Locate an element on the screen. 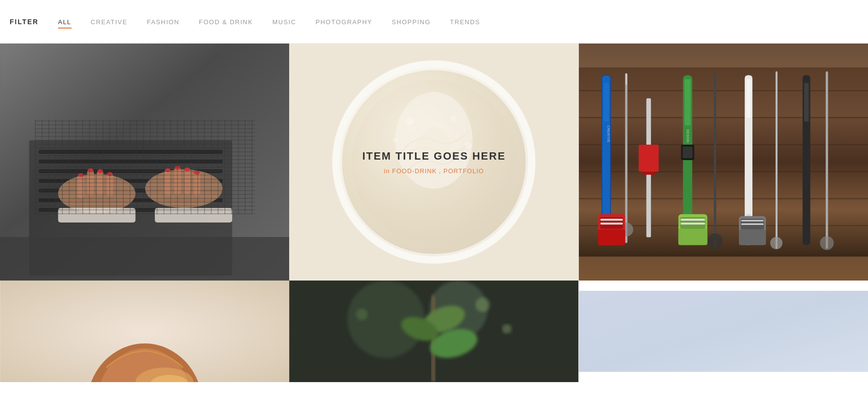  nav-link-trends: TRENDS is located at coordinates (465, 23).